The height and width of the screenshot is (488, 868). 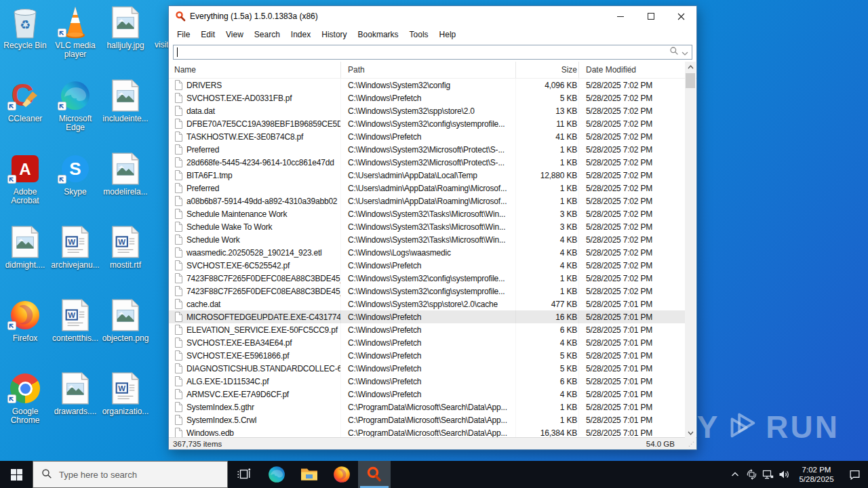 I want to click on scroll-up-button, so click(x=690, y=66).